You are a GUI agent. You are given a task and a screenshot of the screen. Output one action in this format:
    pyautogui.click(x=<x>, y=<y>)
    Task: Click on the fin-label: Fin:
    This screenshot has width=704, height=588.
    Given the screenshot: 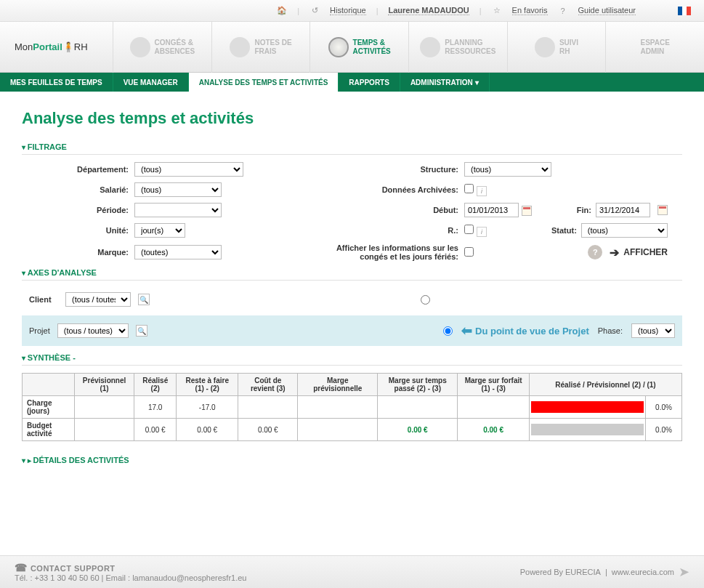 What is the action you would take?
    pyautogui.click(x=584, y=210)
    